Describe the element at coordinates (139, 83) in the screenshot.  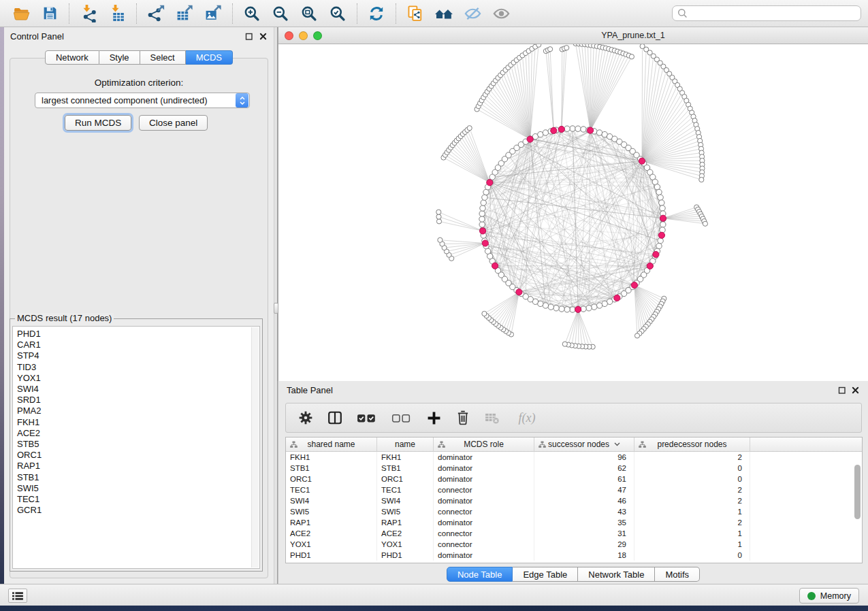
I see `optimization-criterion-label: Optimization criterion:` at that location.